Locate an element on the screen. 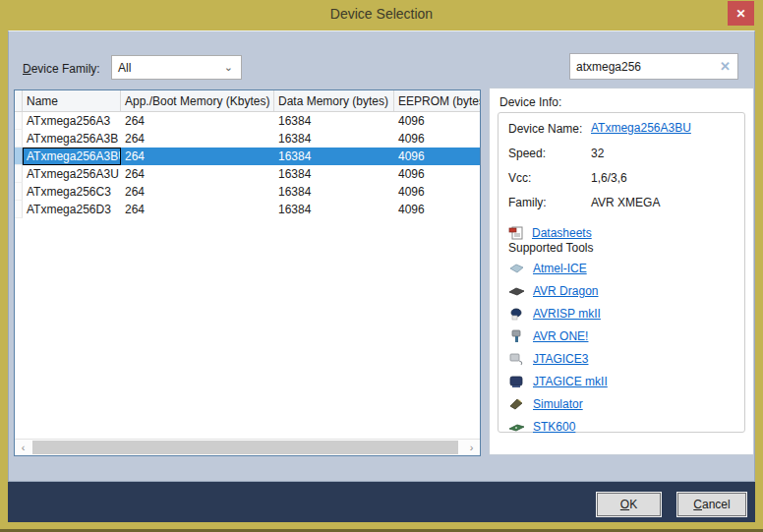 This screenshot has height=532, width=763. chevron-down-icon: ⌄ is located at coordinates (228, 67).